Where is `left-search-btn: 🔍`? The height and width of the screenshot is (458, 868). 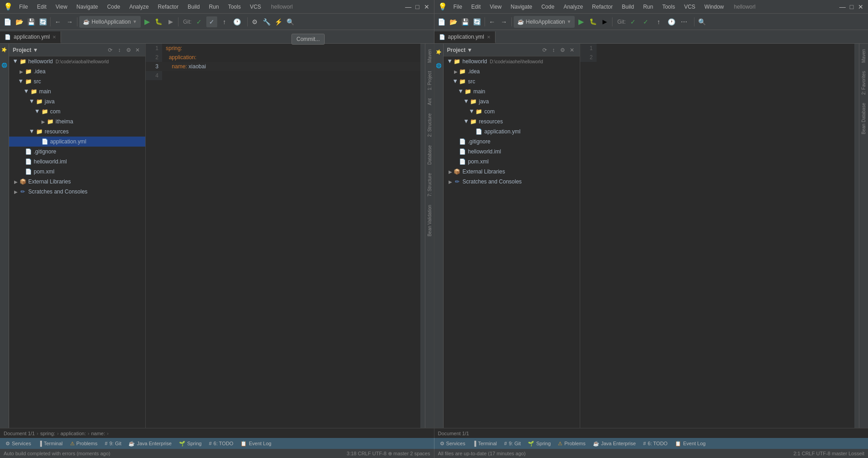
left-search-btn: 🔍 is located at coordinates (291, 22).